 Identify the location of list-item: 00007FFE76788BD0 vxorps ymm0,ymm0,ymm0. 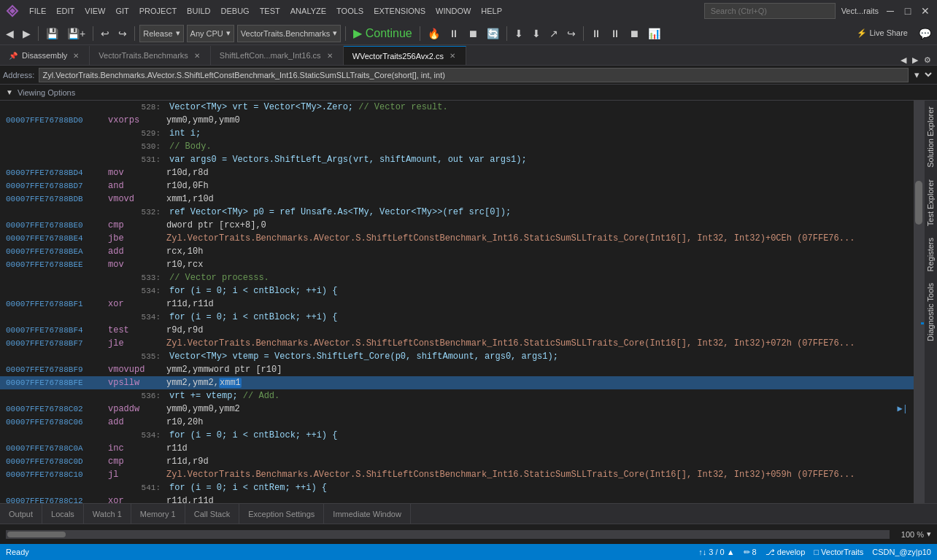
(457, 120).